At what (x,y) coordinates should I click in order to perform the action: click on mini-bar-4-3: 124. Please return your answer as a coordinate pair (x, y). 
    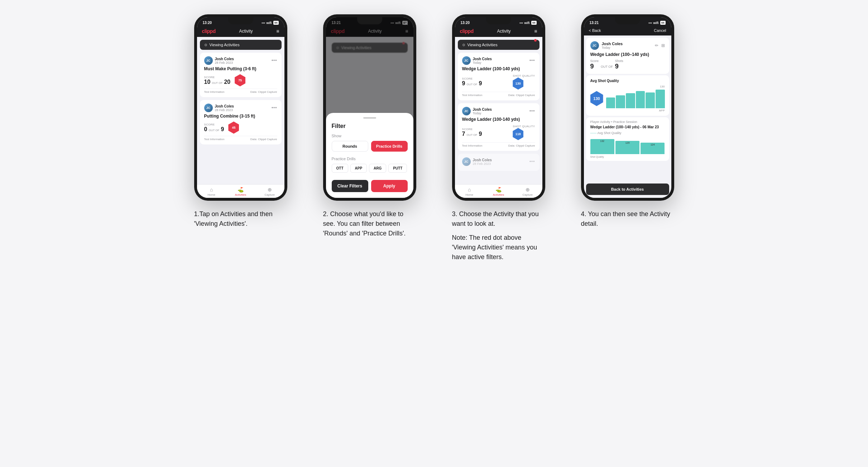
    Looking at the image, I should click on (653, 148).